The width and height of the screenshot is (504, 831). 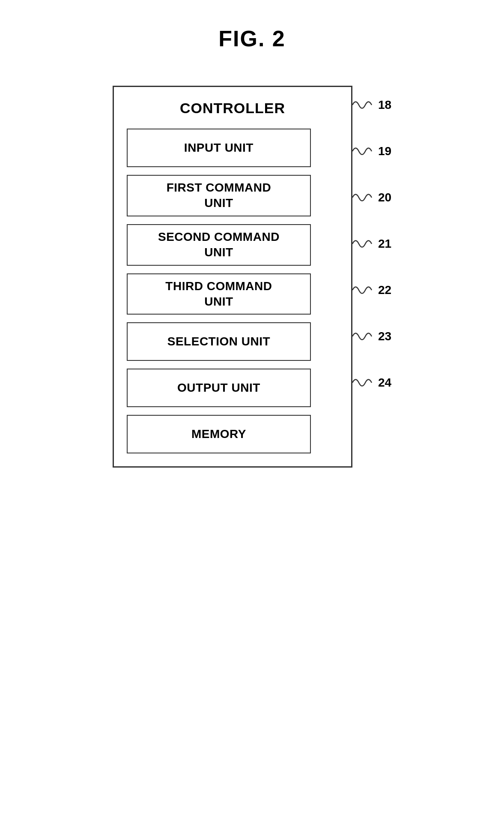 I want to click on input-unit-label: INPUT UNIT, so click(x=219, y=148).